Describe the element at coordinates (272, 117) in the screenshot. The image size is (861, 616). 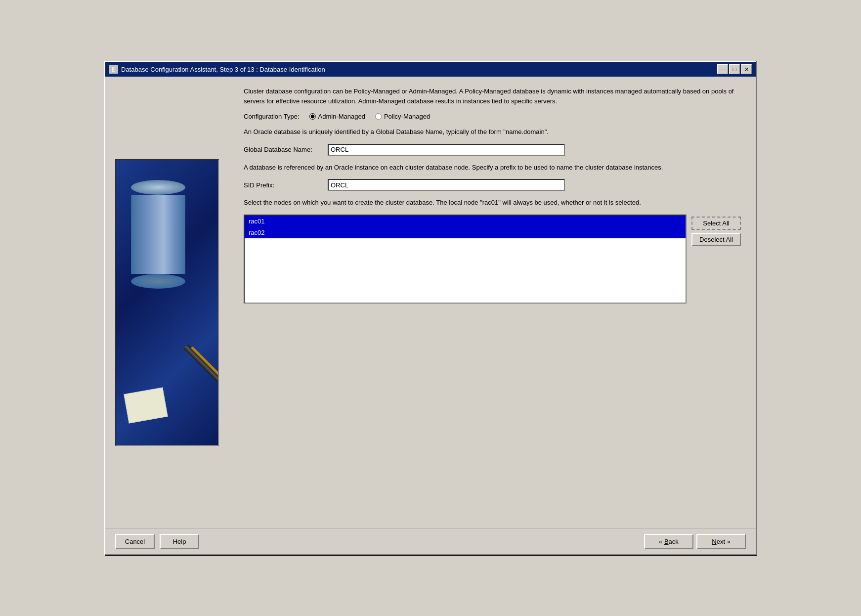
I see `config-type-label: Configuration Type:` at that location.